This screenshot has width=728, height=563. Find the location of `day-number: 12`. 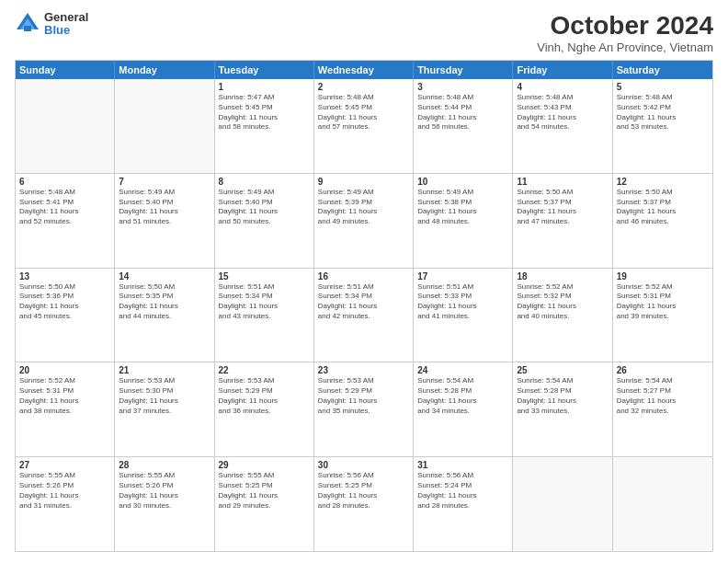

day-number: 12 is located at coordinates (663, 182).